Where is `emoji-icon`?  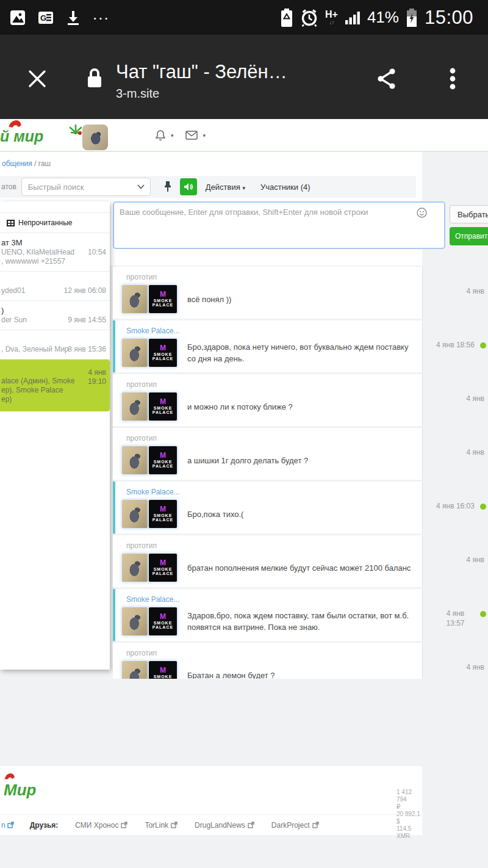 emoji-icon is located at coordinates (422, 212).